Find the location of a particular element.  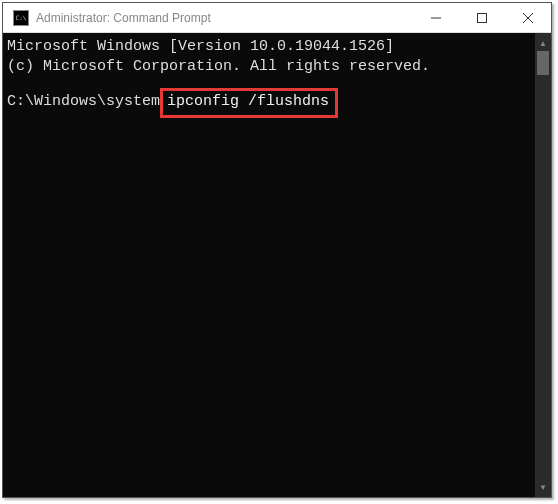

vertical-scrollbar: ▲ ▼ is located at coordinates (543, 265).